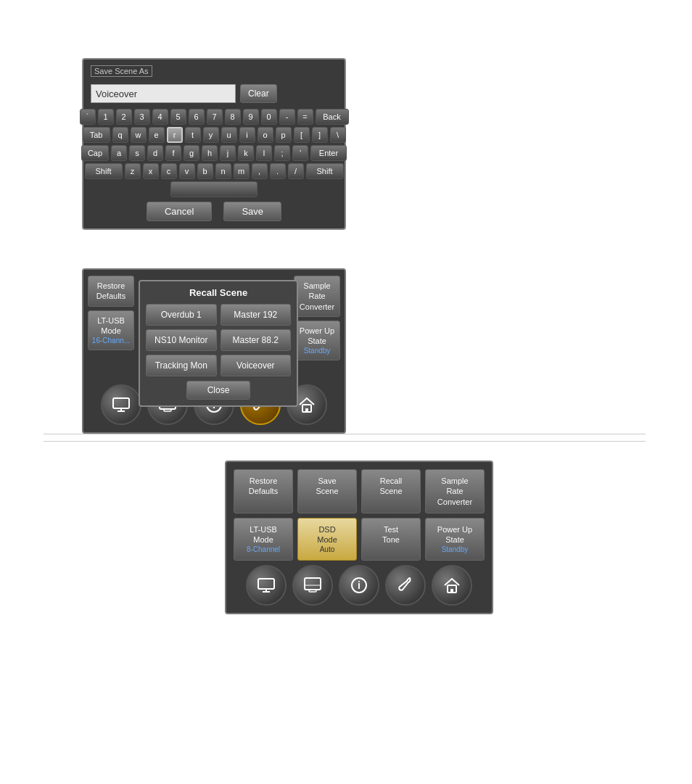 Image resolution: width=692 pixels, height=784 pixels. I want to click on key-f: f, so click(173, 153).